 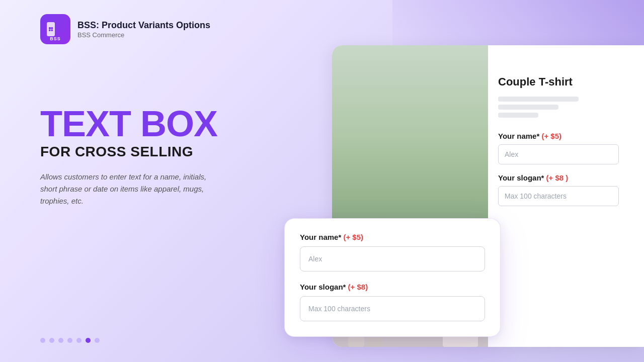 I want to click on card-field1-input: Alex, so click(x=392, y=259).